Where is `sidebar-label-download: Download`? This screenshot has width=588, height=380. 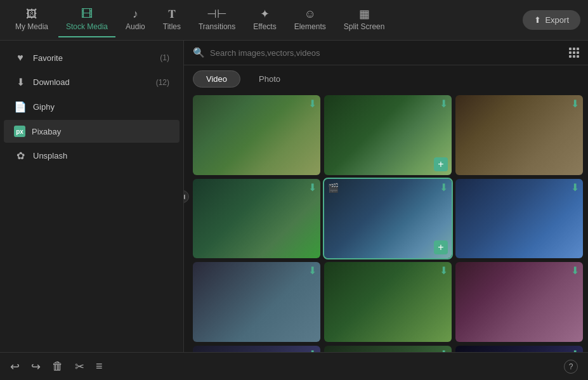 sidebar-label-download: Download is located at coordinates (51, 82).